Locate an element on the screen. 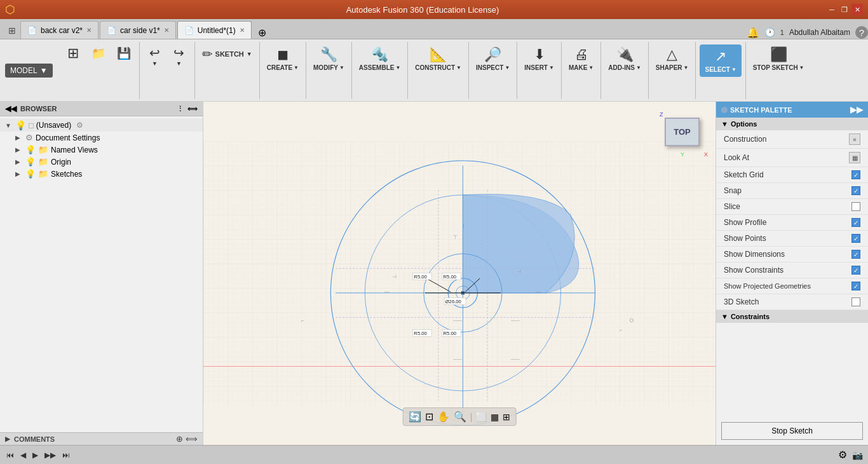 The image size is (868, 464). save-button: 💾 is located at coordinates (124, 53).